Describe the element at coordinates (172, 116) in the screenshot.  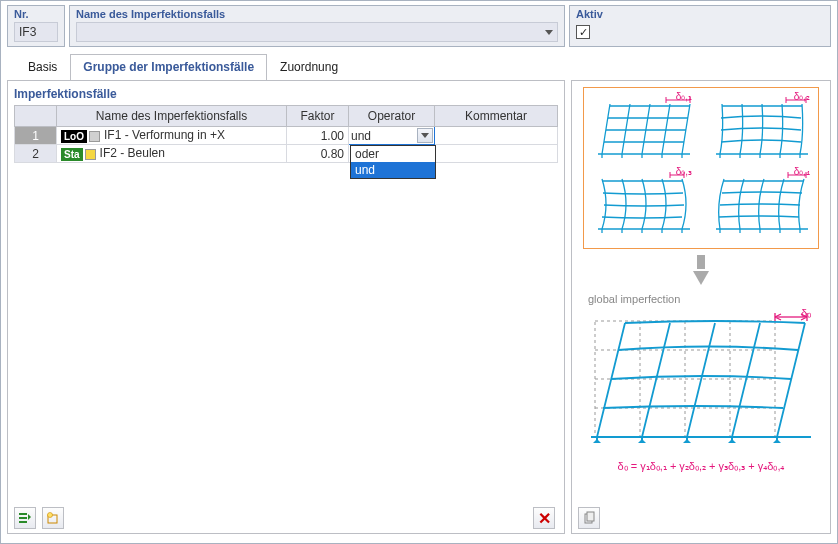
I see `col-header-name: Name des Imperfektionsfalls` at that location.